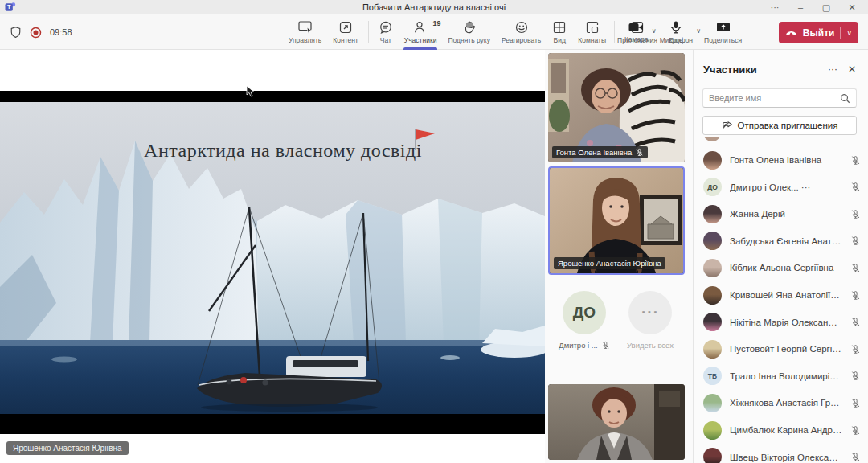  I want to click on participant-row: Гонта Олена Іванівна, so click(781, 160).